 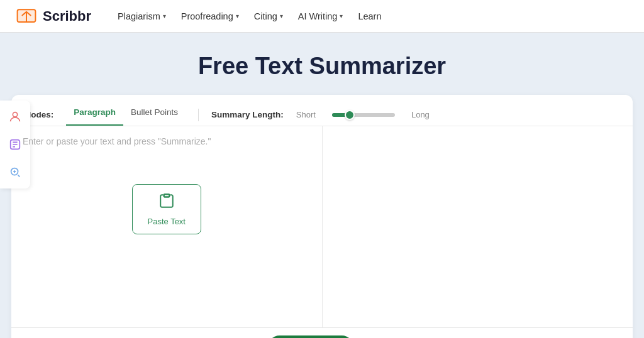 I want to click on mode-tabs: Paragraph Bullet Points, so click(x=126, y=114).